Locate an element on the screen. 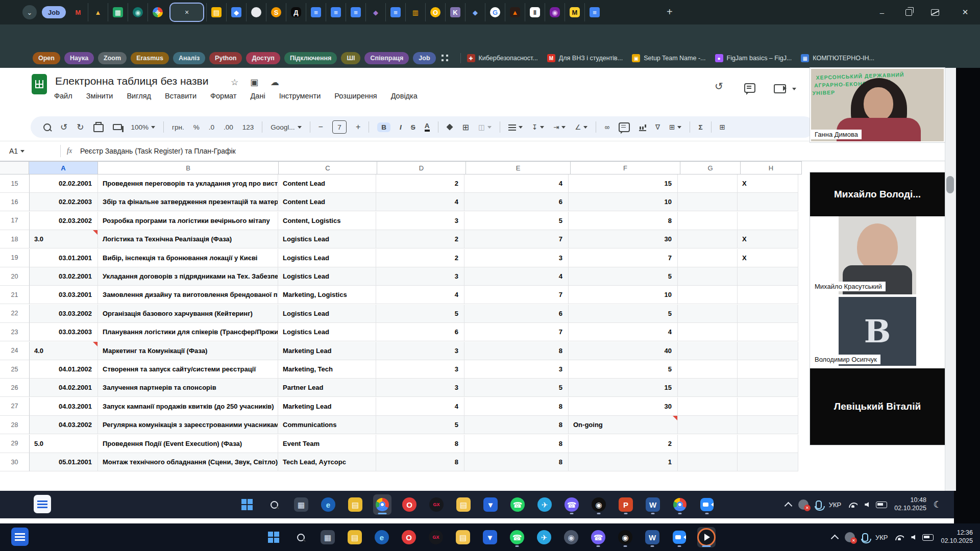 The width and height of the screenshot is (980, 551). decrease-font-size-button: − is located at coordinates (321, 127).